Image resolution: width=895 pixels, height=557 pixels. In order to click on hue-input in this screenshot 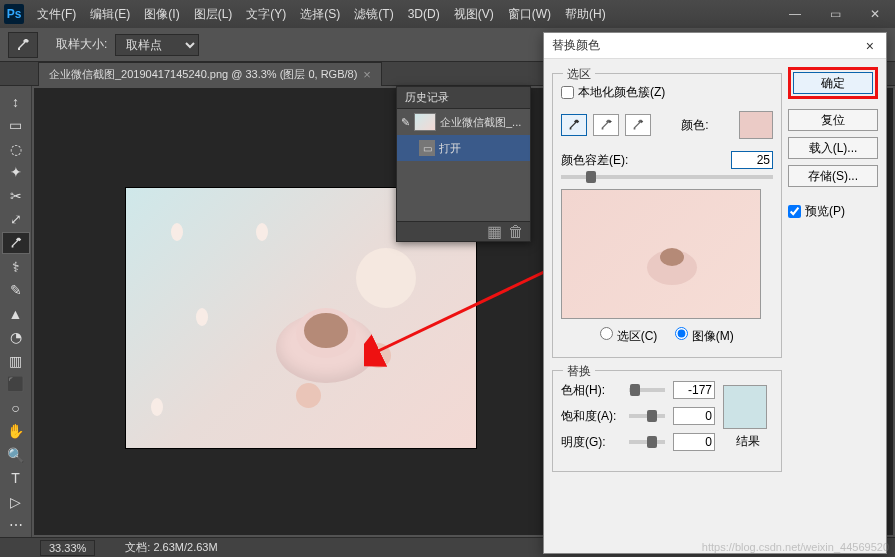, I will do `click(694, 390)`.